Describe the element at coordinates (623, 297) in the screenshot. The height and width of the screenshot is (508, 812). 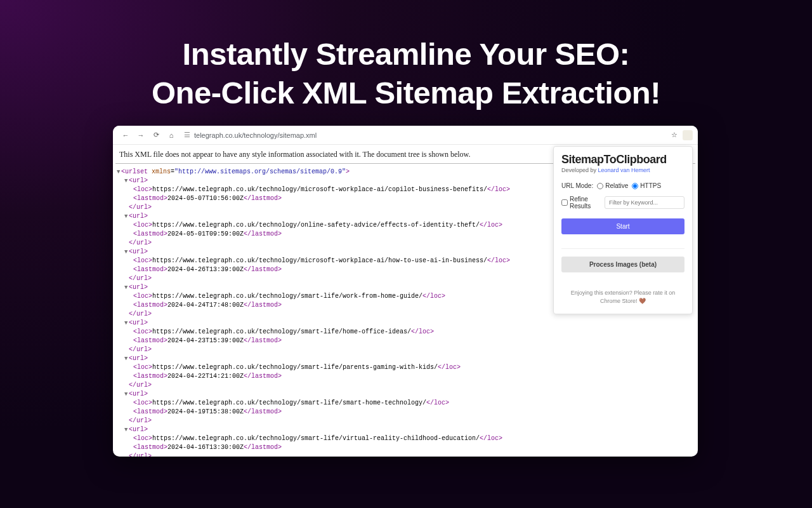
I see `panel-footer: Enjoying this extension? Please rate it …` at that location.